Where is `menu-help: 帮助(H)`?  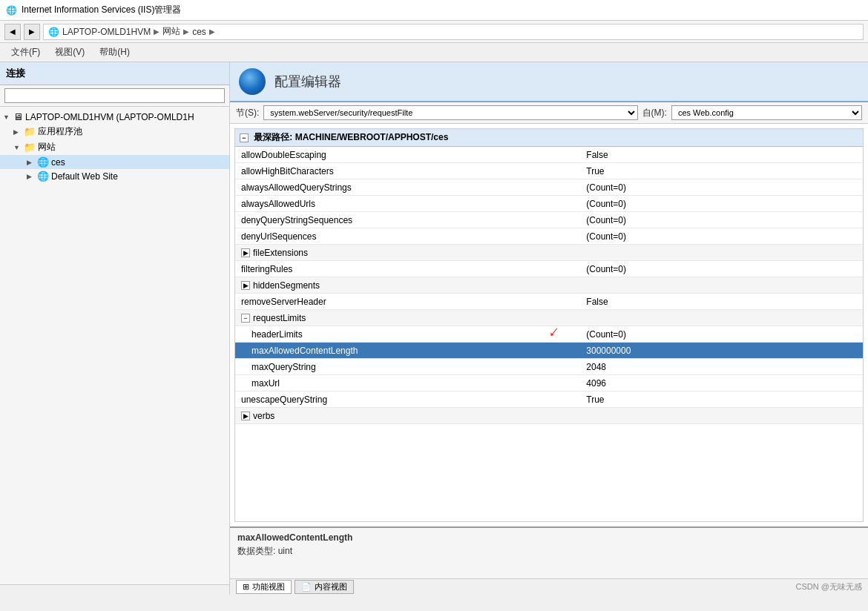
menu-help: 帮助(H) is located at coordinates (114, 52).